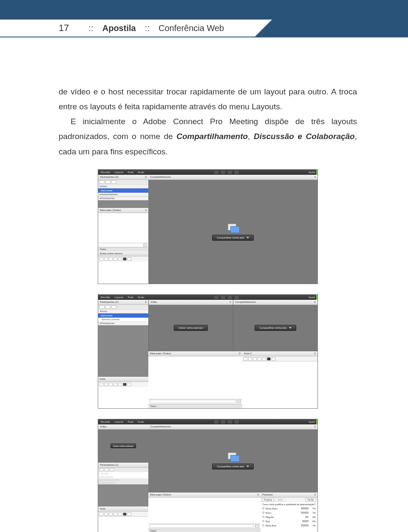  Describe the element at coordinates (289, 509) in the screenshot. I see `poll-option: Muito Ruim7%` at that location.